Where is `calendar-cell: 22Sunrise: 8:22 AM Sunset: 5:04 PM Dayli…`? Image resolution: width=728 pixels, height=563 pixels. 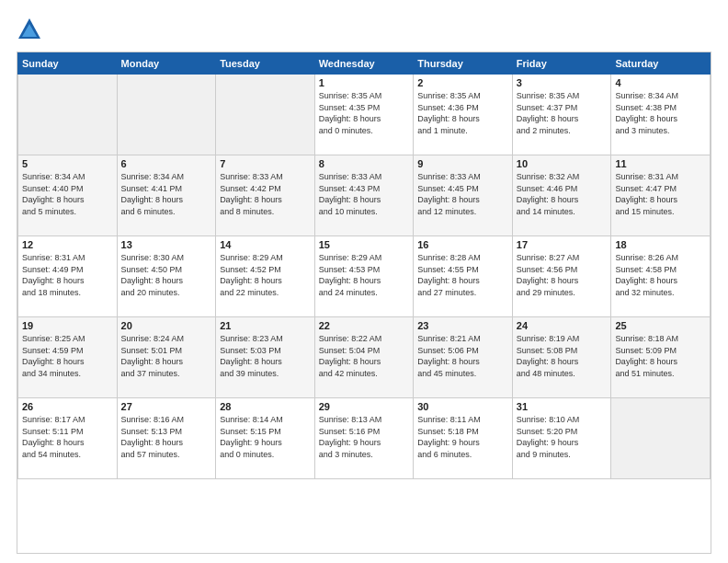
calendar-cell: 22Sunrise: 8:22 AM Sunset: 5:04 PM Dayli… is located at coordinates (364, 358).